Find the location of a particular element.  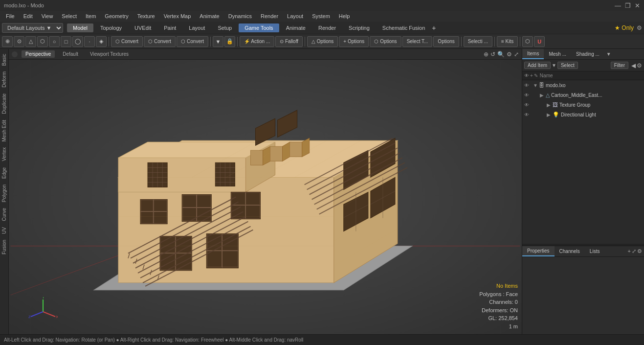

items-tab-arrow: ▼ is located at coordinates (609, 54).